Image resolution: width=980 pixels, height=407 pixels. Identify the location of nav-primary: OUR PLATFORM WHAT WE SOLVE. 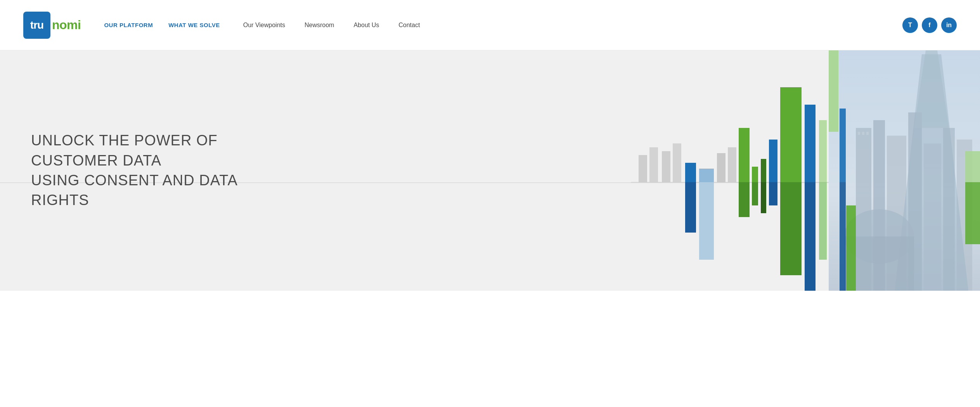
(162, 25).